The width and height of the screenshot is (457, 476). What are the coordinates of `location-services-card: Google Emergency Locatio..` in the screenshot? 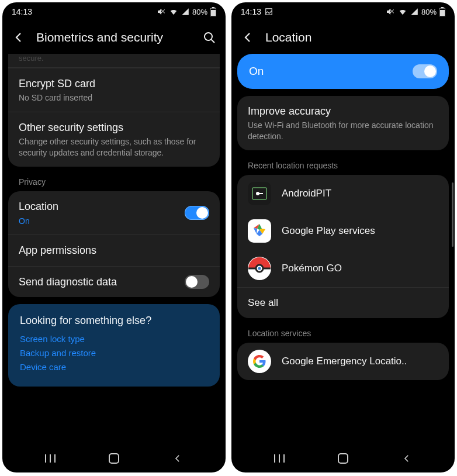 It's located at (343, 361).